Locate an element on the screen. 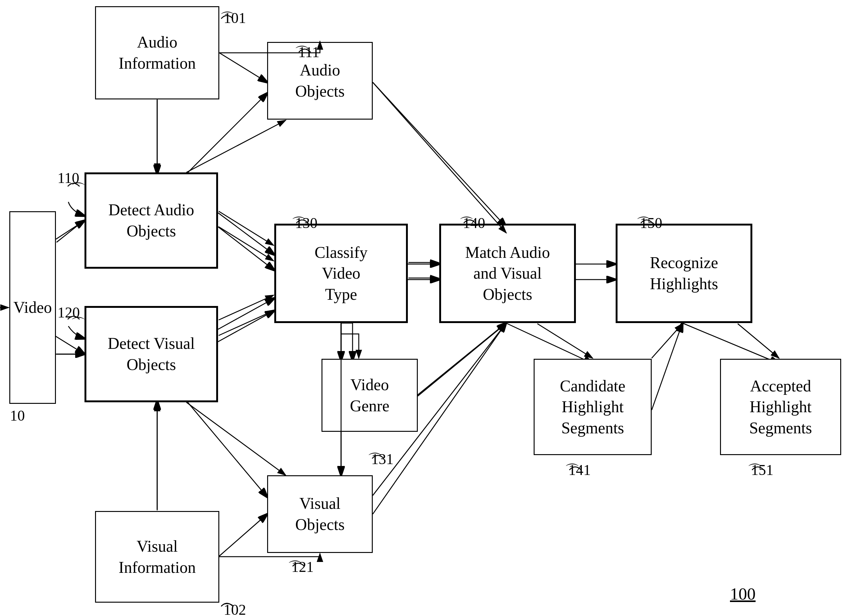 This screenshot has height=616, width=848. ref-101-curve: ⌒ is located at coordinates (227, 19).